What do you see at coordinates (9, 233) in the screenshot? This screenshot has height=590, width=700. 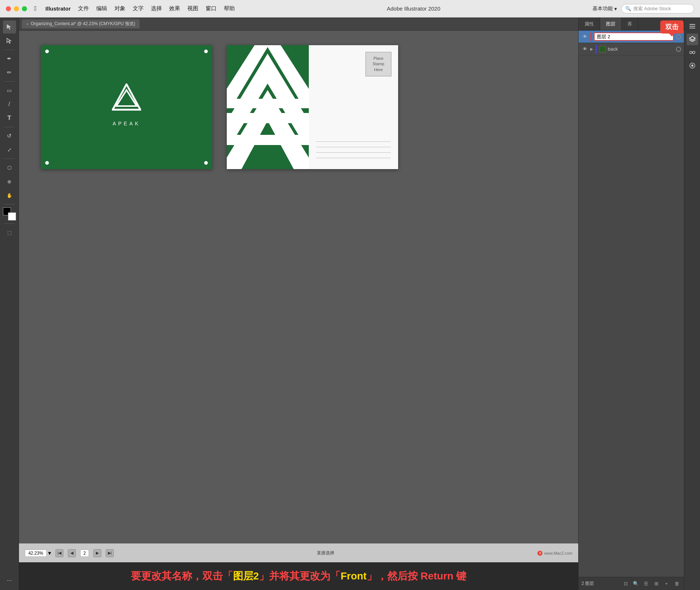 I see `artboard-icon: ⬚` at bounding box center [9, 233].